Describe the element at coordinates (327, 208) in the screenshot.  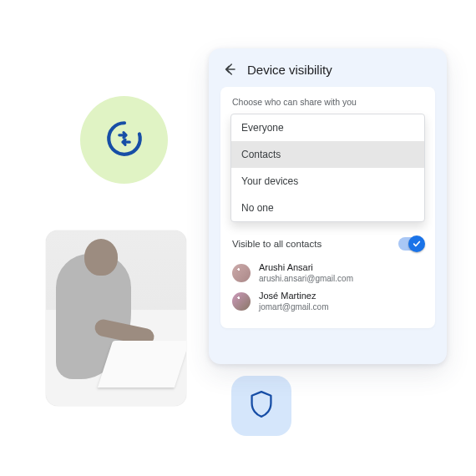
I see `option-no-one: No one` at that location.